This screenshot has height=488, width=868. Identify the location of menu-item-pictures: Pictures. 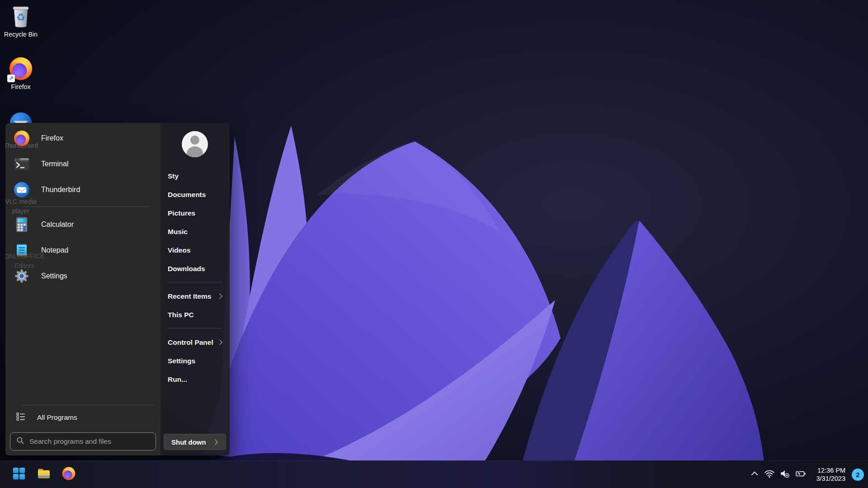
(195, 213).